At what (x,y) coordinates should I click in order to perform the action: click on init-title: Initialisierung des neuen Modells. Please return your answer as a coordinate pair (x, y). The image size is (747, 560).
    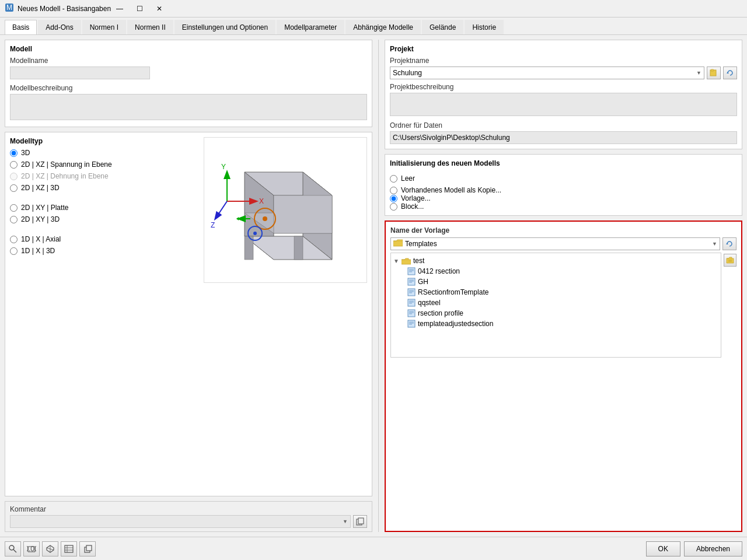
    Looking at the image, I should click on (564, 163).